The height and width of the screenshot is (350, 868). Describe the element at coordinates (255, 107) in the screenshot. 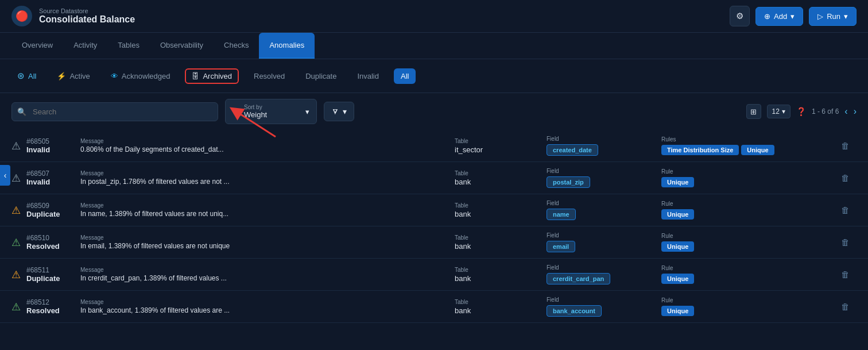

I see `sort-by-label: Sort by` at that location.